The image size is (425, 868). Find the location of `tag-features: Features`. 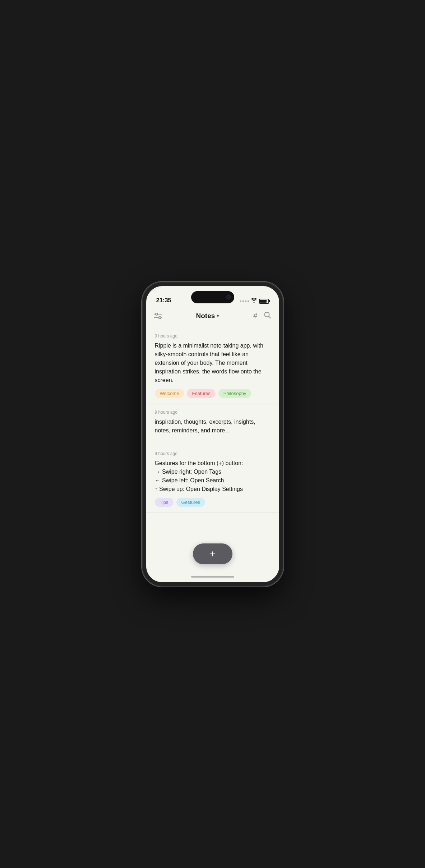

tag-features: Features is located at coordinates (201, 393).